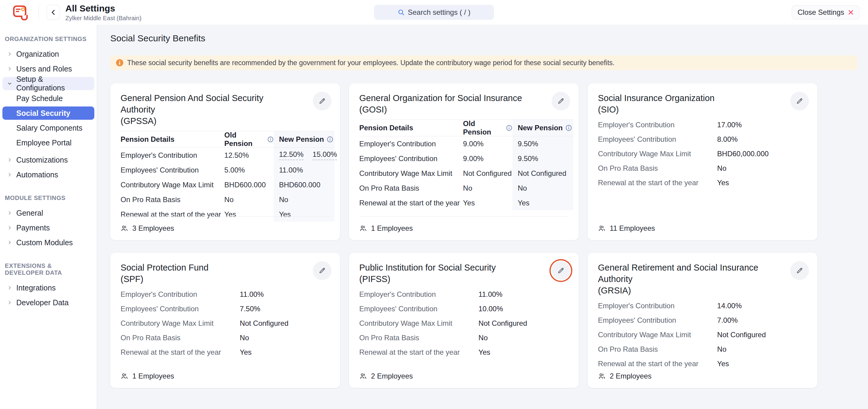 The height and width of the screenshot is (409, 868). I want to click on sidebar-item-general: General, so click(49, 213).